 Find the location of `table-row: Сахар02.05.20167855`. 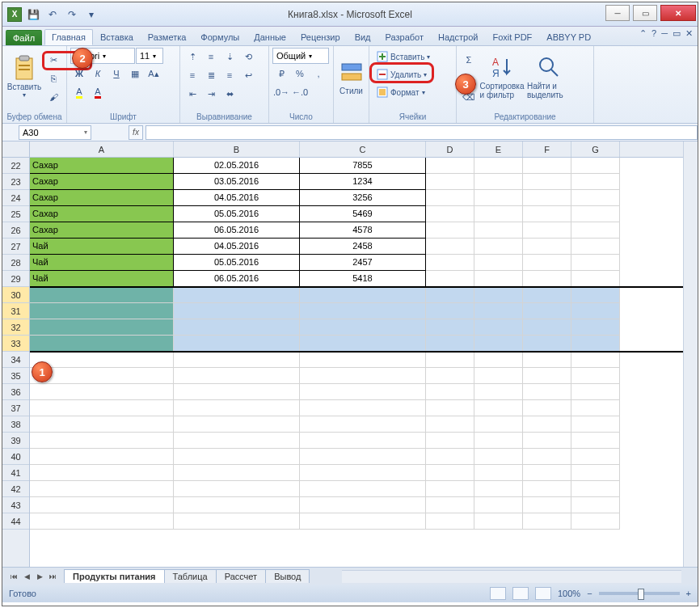

table-row: Сахар02.05.20167855 is located at coordinates (364, 166).